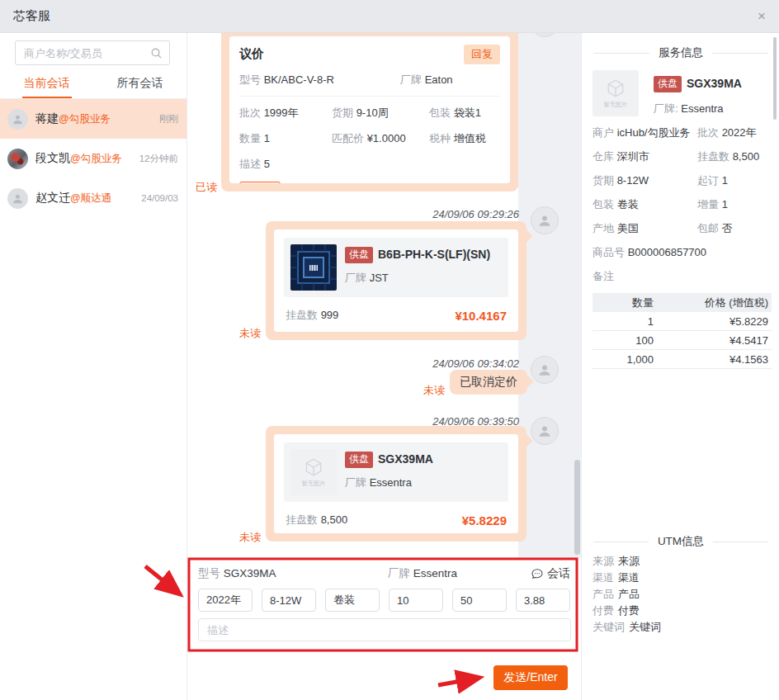 This screenshot has width=779, height=700. Describe the element at coordinates (416, 600) in the screenshot. I see `quantity-input` at that location.